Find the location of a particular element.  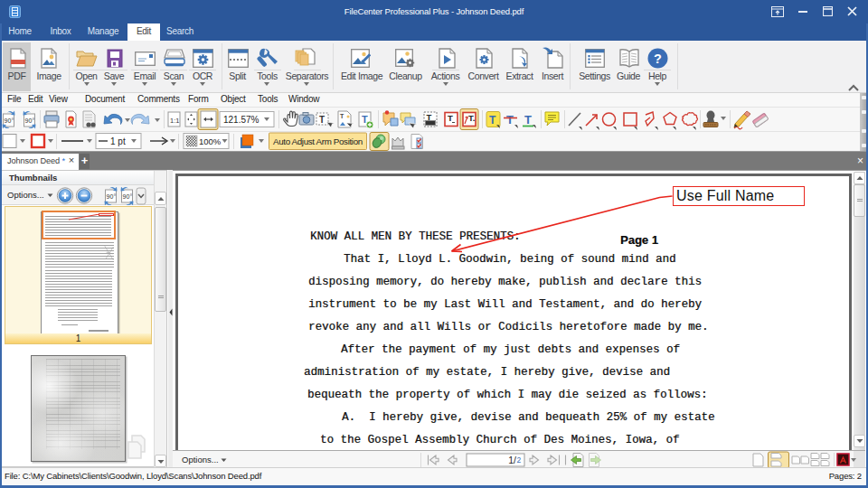

svg-text: 1/ is located at coordinates (512, 460).